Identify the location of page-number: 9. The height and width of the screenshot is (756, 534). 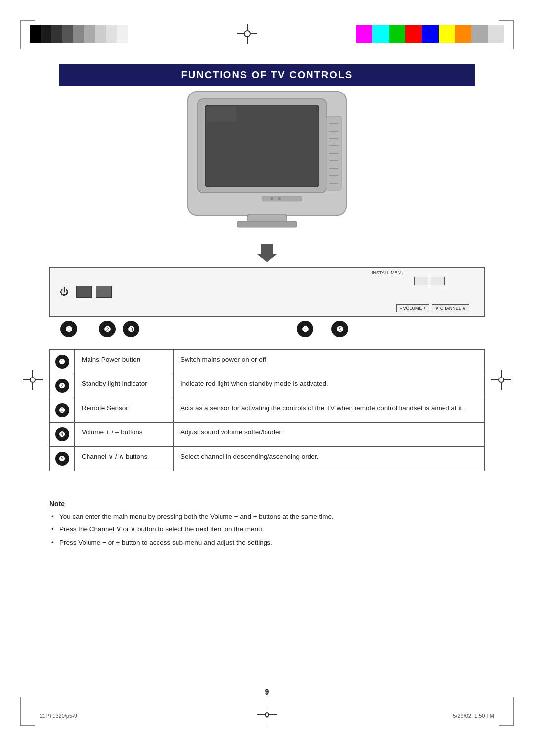
(267, 692).